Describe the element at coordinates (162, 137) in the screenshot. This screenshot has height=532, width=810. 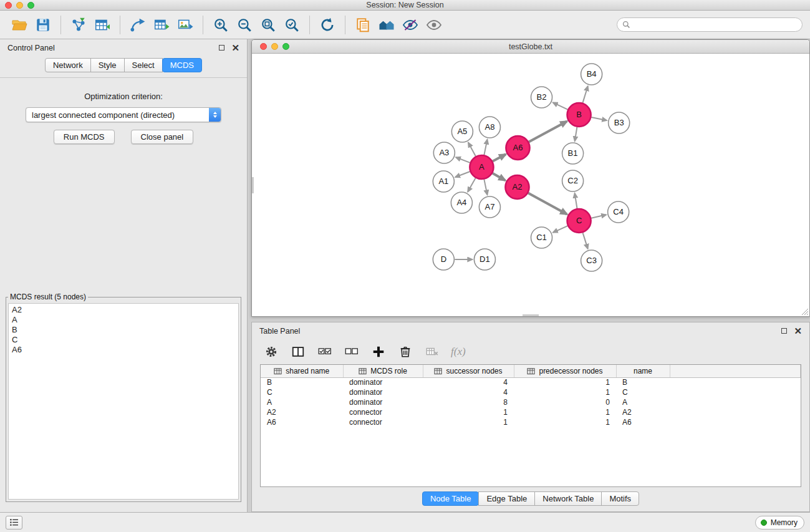
I see `close-mcds-panel-button: Close panel` at that location.